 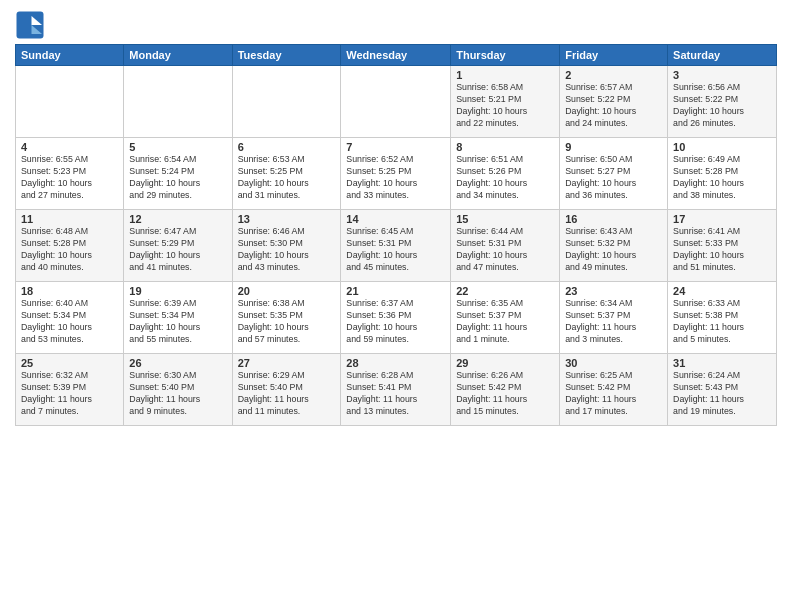 What do you see at coordinates (396, 174) in the screenshot?
I see `day-cell: 7Sunrise: 6:52 AM Sunset: 5:25 PM Daylig…` at bounding box center [396, 174].